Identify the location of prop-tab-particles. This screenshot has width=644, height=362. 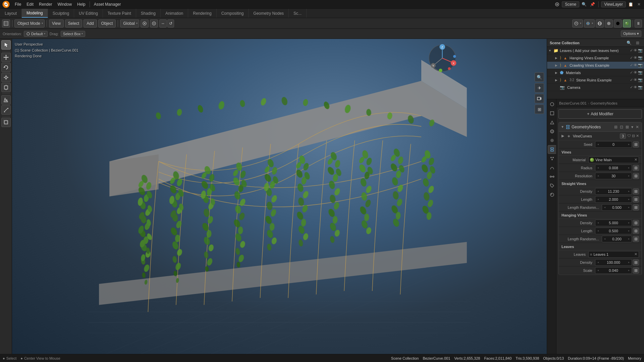
(552, 159).